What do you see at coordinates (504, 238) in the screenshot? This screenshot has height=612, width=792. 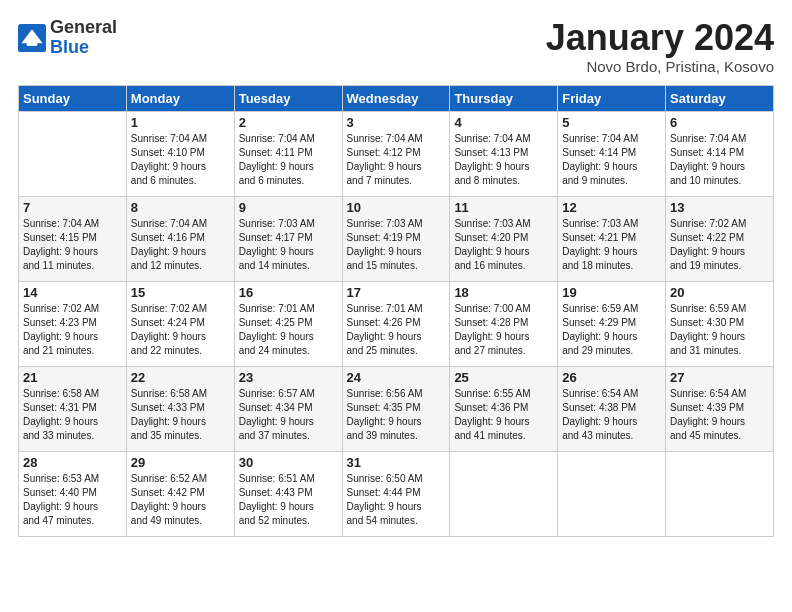 I see `calendar-cell: 11Sunrise: 7:03 AM Sunset: 4:20 PM Dayli…` at bounding box center [504, 238].